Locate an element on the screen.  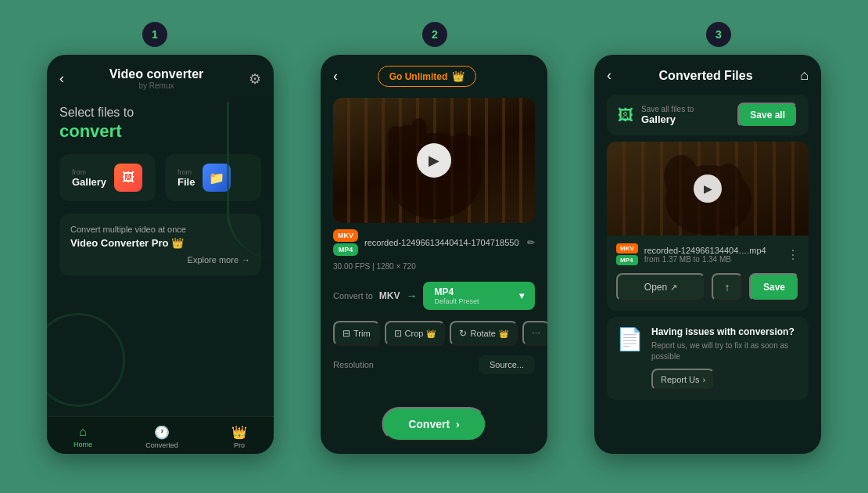
play-button: ▶ is located at coordinates (434, 160).